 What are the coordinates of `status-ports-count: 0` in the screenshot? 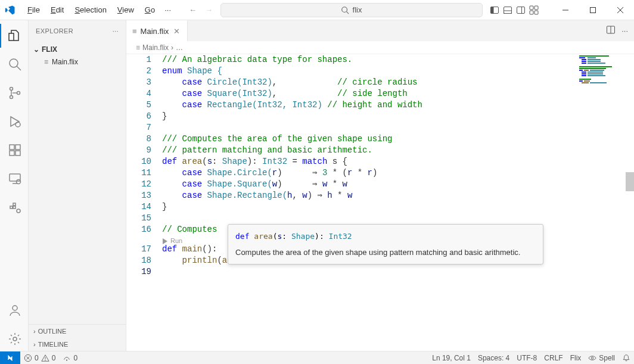 It's located at (75, 358).